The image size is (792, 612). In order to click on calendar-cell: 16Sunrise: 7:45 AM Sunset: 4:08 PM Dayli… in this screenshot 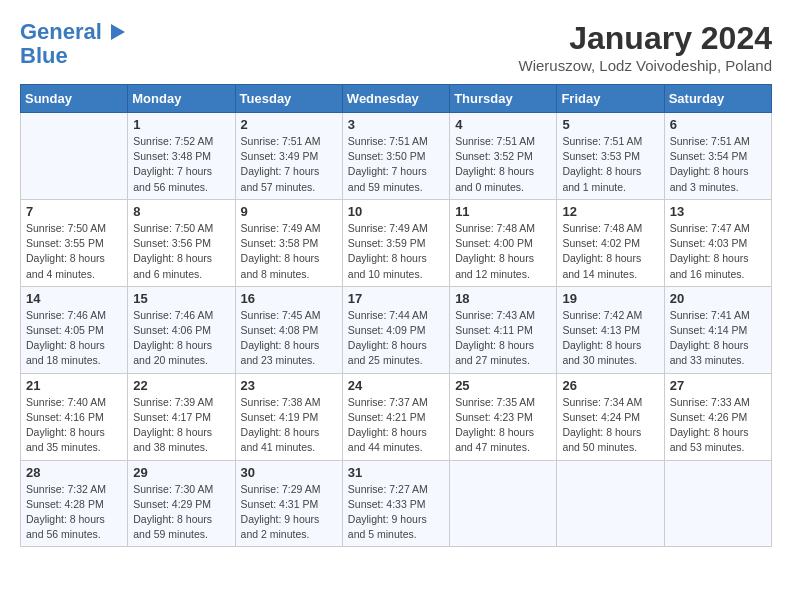, I will do `click(288, 330)`.